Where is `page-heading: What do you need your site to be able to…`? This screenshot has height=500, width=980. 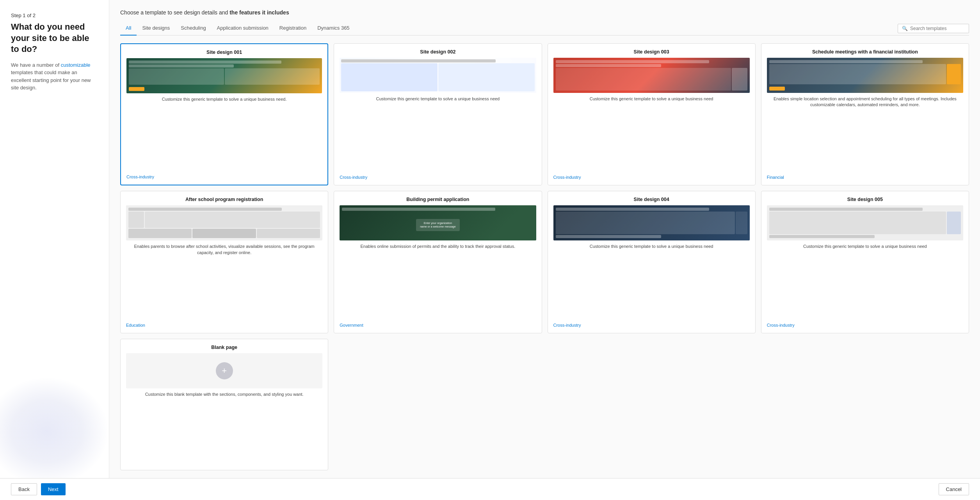
page-heading: What do you need your site to be able to… is located at coordinates (55, 38).